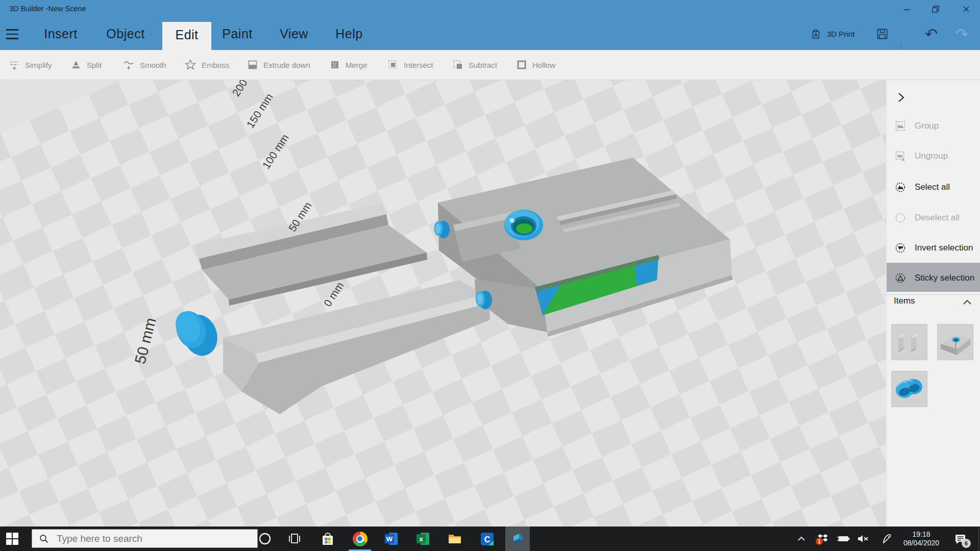 This screenshot has width=980, height=551. I want to click on tool-hollow: Hollow, so click(536, 65).